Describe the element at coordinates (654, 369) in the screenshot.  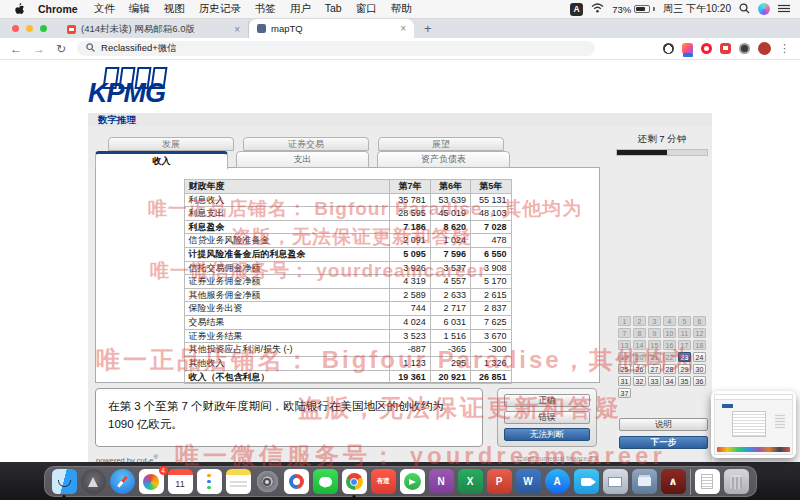
I see `question-number-cell: 27` at that location.